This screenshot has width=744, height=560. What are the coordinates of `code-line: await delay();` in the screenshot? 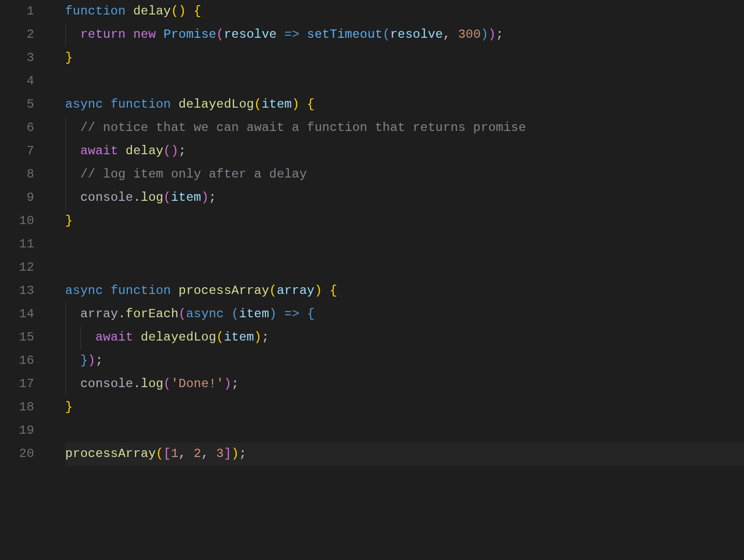 It's located at (405, 151).